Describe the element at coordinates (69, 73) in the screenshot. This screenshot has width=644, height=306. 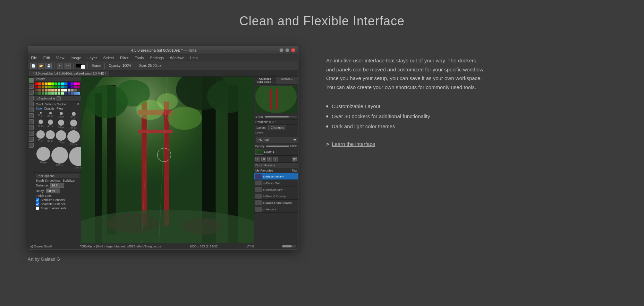
I see `canvas-tab: 4.3.0-prealpha (git 8c9b10e): galteed.jp…` at that location.